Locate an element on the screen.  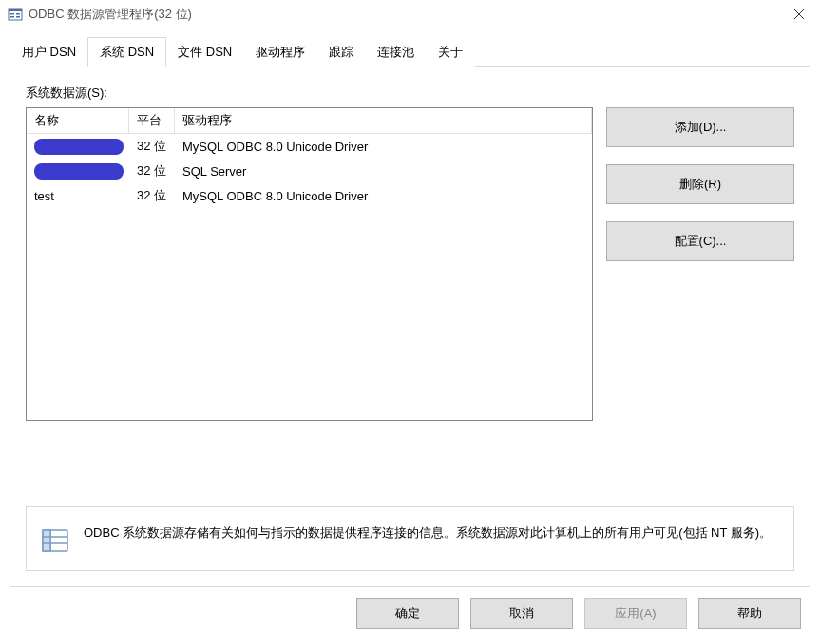
tab-about: 关于 is located at coordinates (450, 53).